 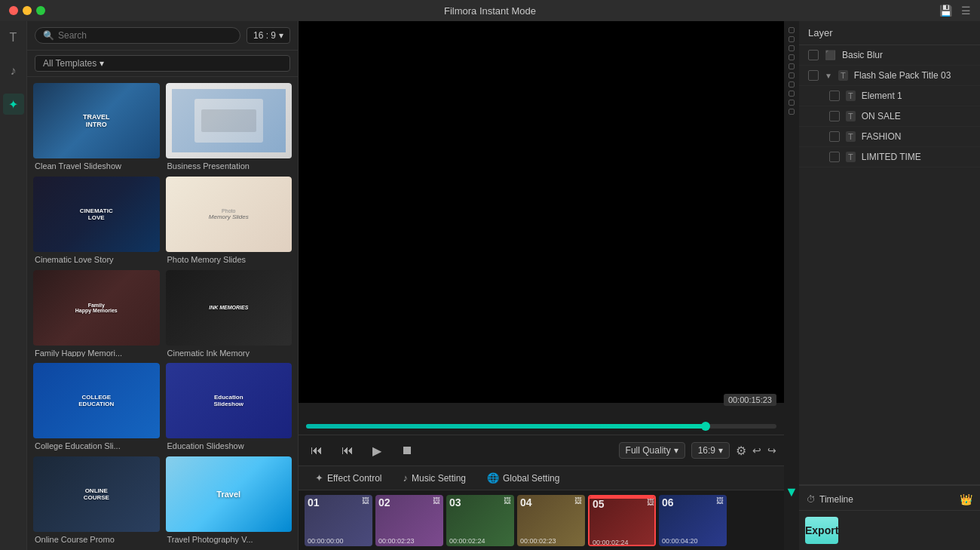 I want to click on thumb-label: Travel, so click(x=228, y=494).